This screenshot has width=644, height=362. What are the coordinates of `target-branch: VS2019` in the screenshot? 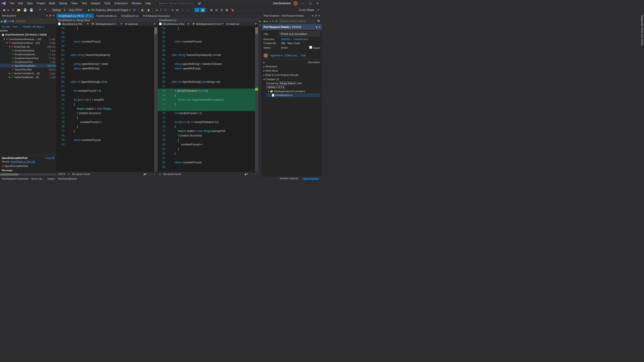 It's located at (286, 39).